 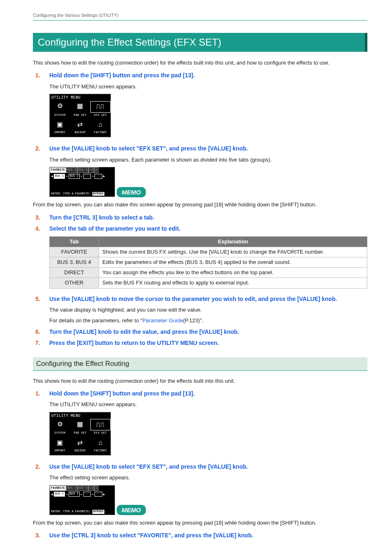 What do you see at coordinates (80, 125) in the screenshot?
I see `arrows-icon: ⇄` at bounding box center [80, 125].